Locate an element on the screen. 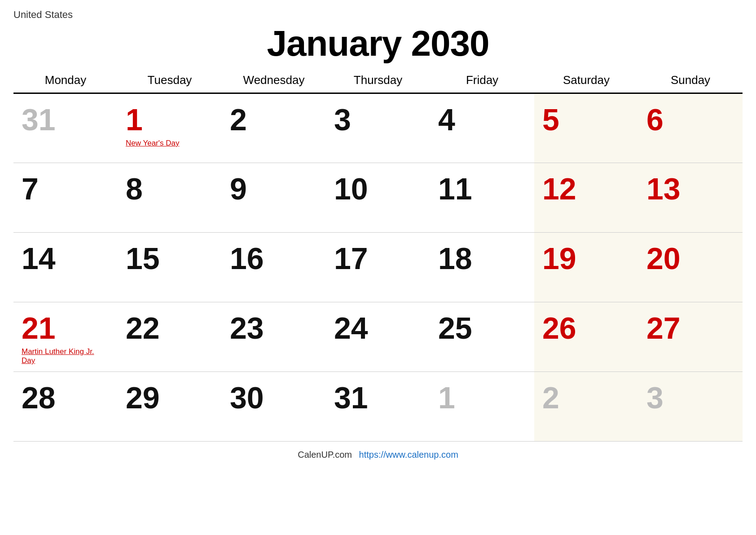  calendar-cell: 1 is located at coordinates (482, 407).